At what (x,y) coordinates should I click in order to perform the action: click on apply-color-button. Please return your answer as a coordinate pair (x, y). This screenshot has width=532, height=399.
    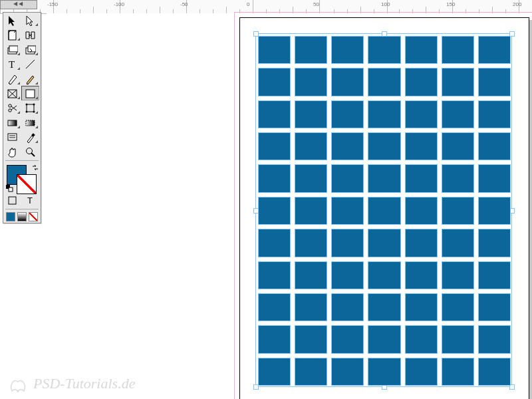
    Looking at the image, I should click on (11, 217).